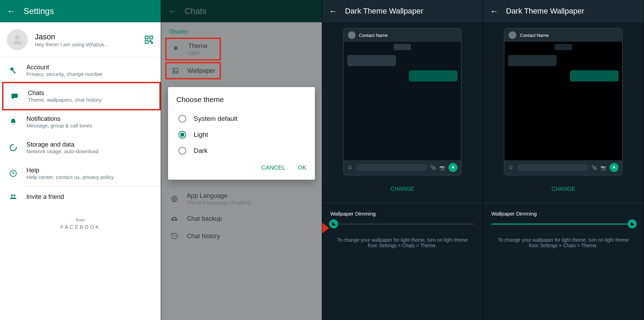 This screenshot has height=320, width=644. I want to click on radio-light: Light, so click(241, 135).